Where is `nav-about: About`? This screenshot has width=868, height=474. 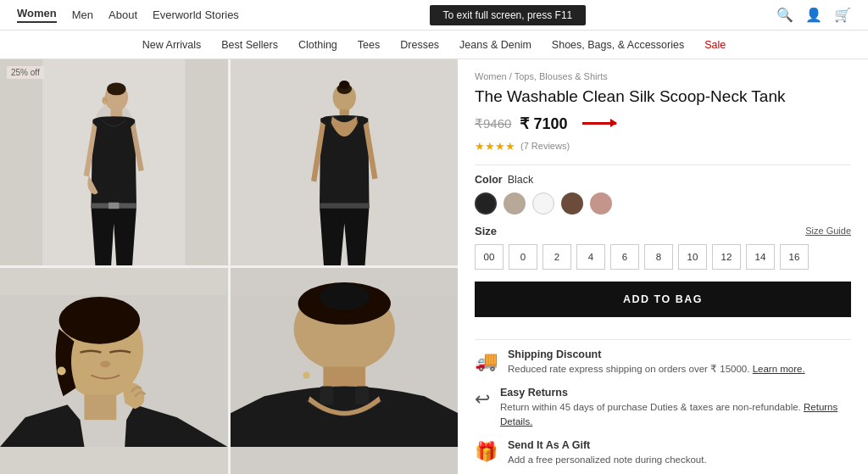
nav-about: About is located at coordinates (123, 15).